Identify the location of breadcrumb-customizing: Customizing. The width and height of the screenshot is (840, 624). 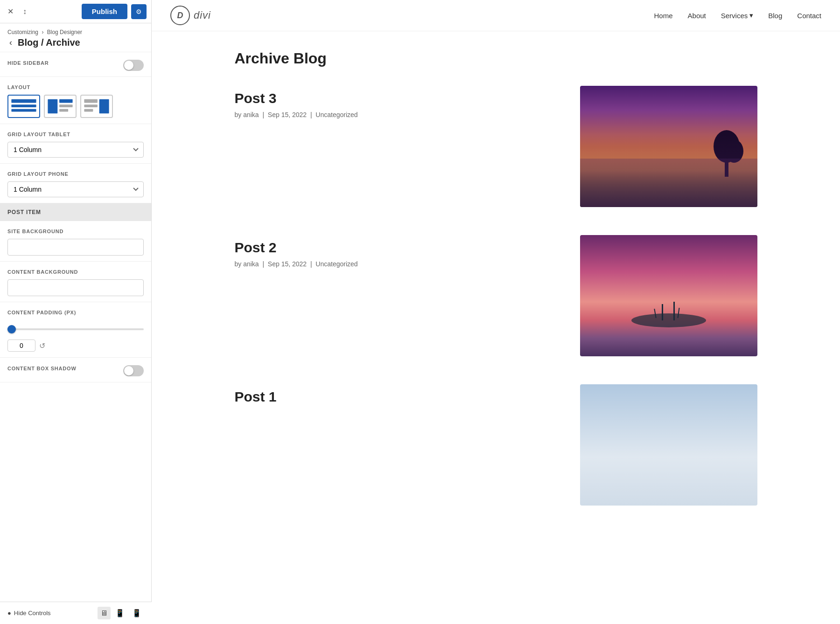
(23, 32).